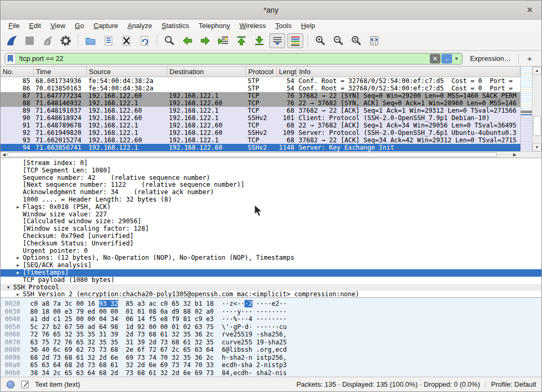 Image resolution: width=542 pixels, height=392 pixels. I want to click on filter-bookmark-button, so click(11, 59).